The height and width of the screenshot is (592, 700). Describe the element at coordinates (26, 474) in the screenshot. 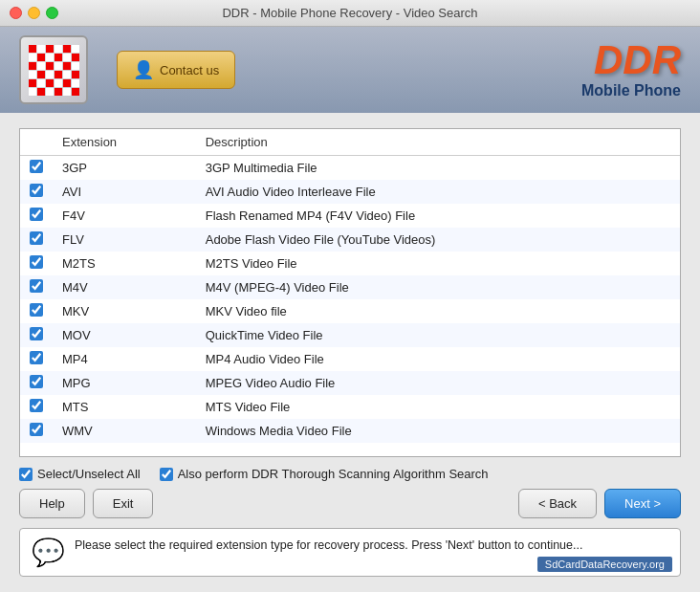

I see `select-all-checkbox` at that location.